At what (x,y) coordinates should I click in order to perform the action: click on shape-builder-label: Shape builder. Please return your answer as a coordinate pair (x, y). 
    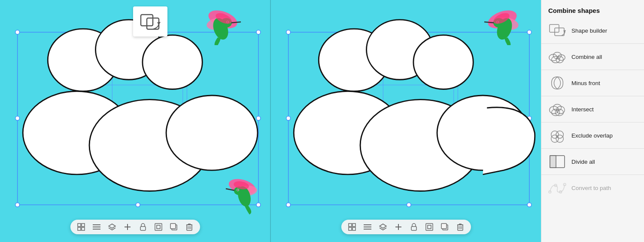
    Looking at the image, I should click on (589, 31).